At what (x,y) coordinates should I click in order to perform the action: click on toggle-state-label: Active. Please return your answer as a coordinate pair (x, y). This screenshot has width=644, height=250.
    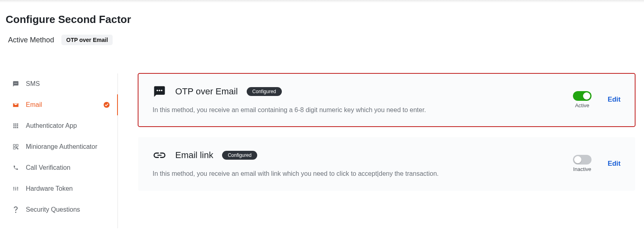
    Looking at the image, I should click on (582, 106).